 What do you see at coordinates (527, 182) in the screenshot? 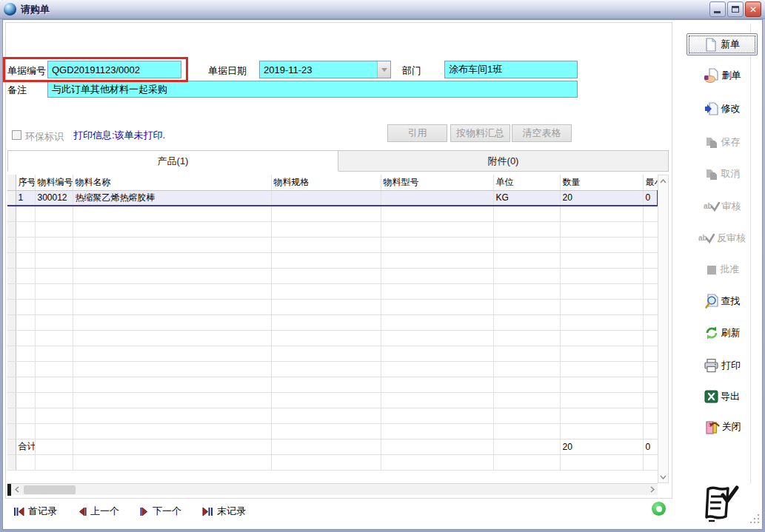
I see `column-header: 单位` at bounding box center [527, 182].